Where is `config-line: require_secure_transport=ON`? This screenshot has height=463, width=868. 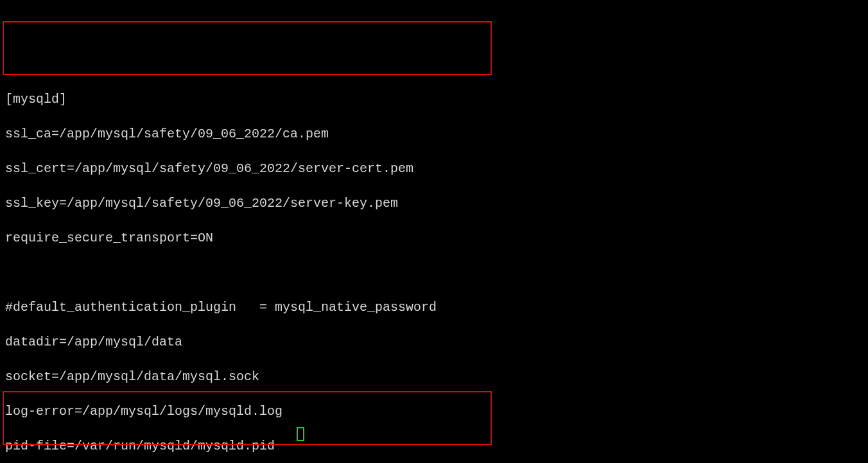
config-line: require_secure_transport=ON is located at coordinates (434, 238).